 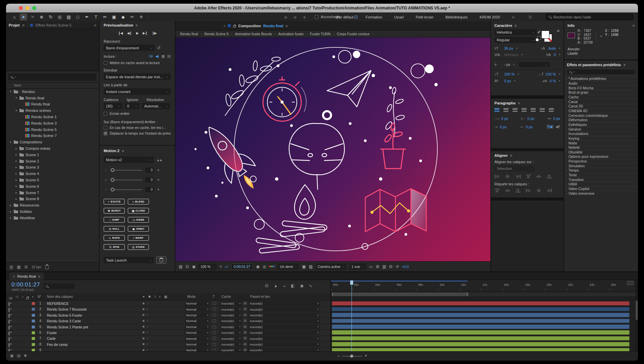 What do you see at coordinates (168, 309) in the screenshot?
I see `layer-row: 2 Rendu Scène 7 Boussole ✱ ∕ Normal▾ Auc…` at bounding box center [168, 309].